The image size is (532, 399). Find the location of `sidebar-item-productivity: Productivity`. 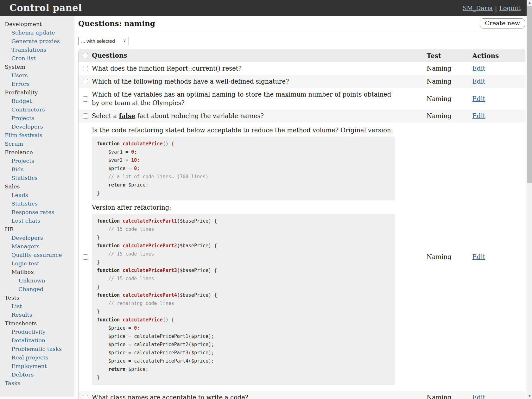

sidebar-item-productivity: Productivity is located at coordinates (37, 332).